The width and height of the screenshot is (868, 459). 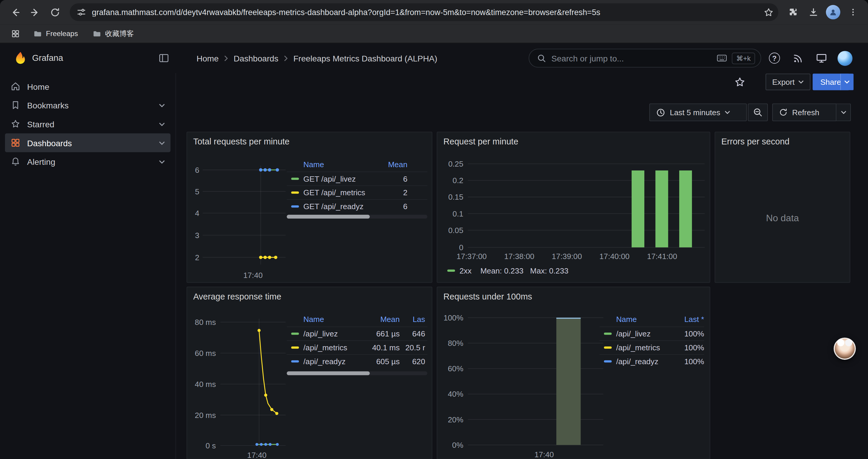 I want to click on refresh-interval-button, so click(x=844, y=112).